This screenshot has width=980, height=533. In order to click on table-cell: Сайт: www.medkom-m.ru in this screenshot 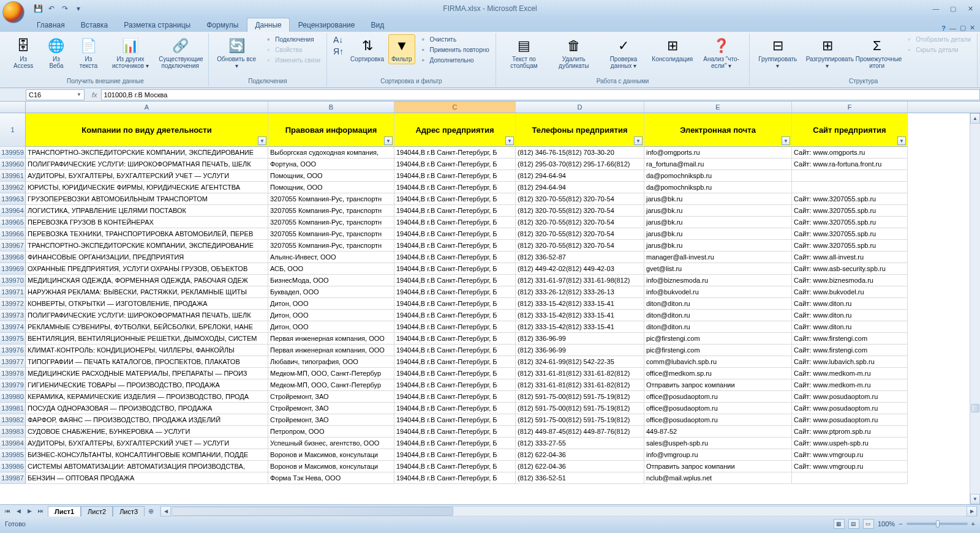, I will do `click(850, 386)`.